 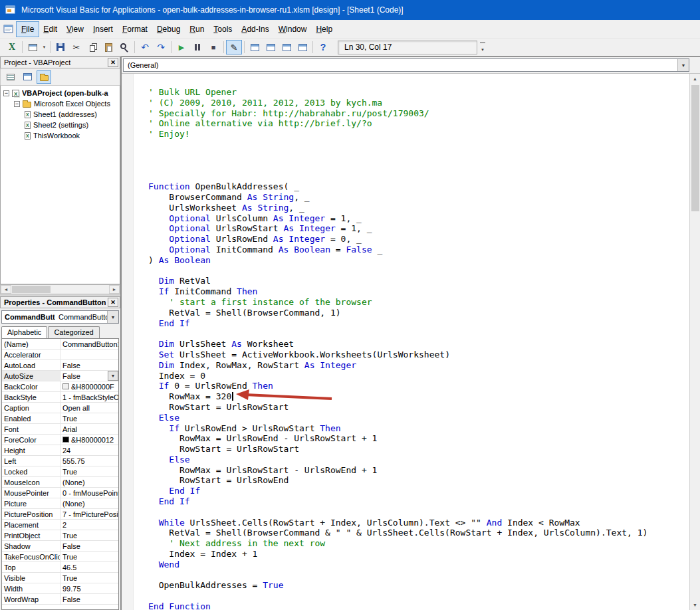 I want to click on property-value: &H80000012, so click(x=89, y=440).